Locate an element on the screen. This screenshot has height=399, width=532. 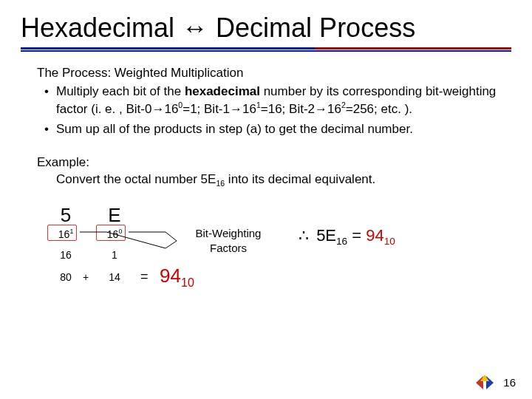
weightval-0: 16 is located at coordinates (66, 256).